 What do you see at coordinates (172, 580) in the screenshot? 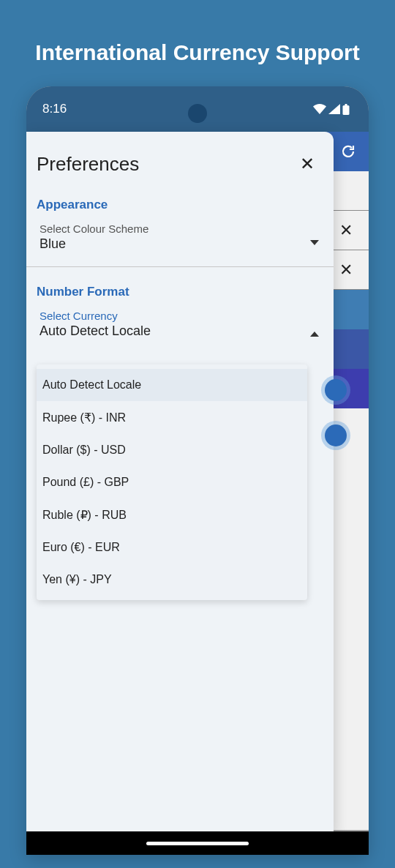
I see `currency-option: Yen (¥) - JPY` at bounding box center [172, 580].